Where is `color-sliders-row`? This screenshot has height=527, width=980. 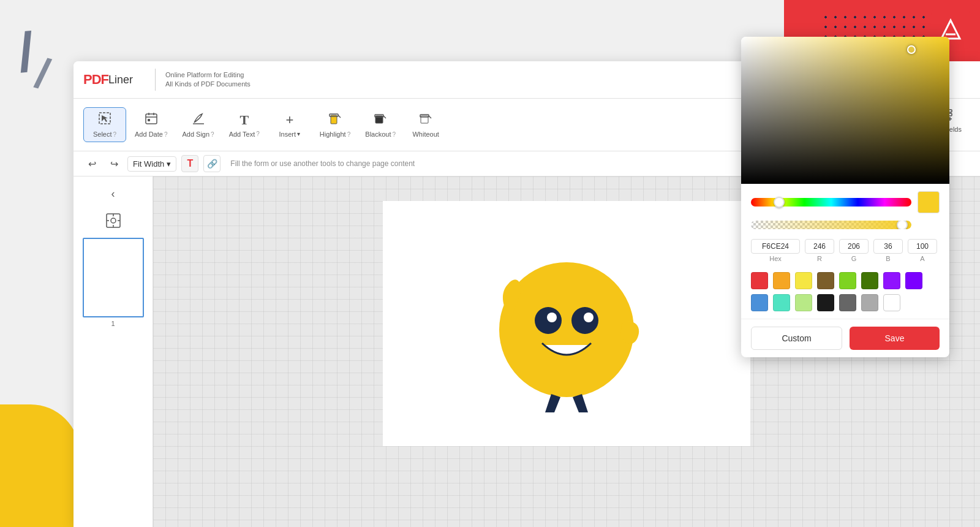
color-sliders-row is located at coordinates (845, 202).